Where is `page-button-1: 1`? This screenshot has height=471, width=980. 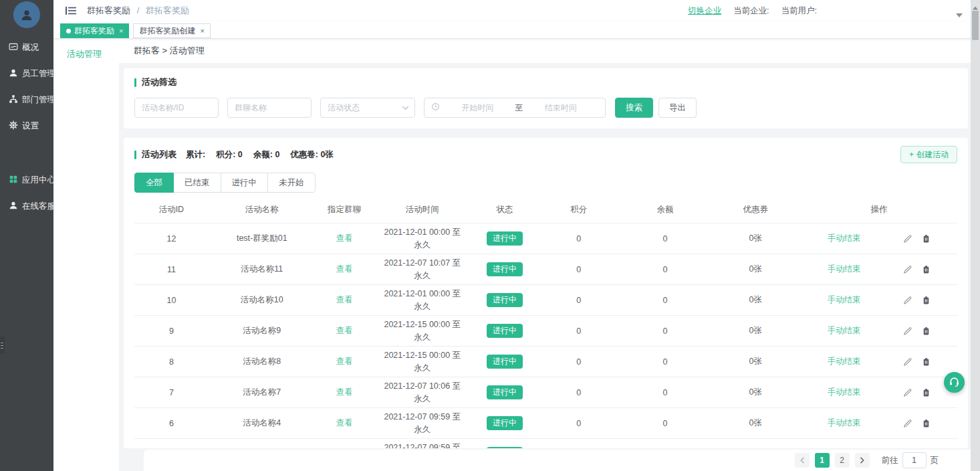
page-button-1: 1 is located at coordinates (822, 460).